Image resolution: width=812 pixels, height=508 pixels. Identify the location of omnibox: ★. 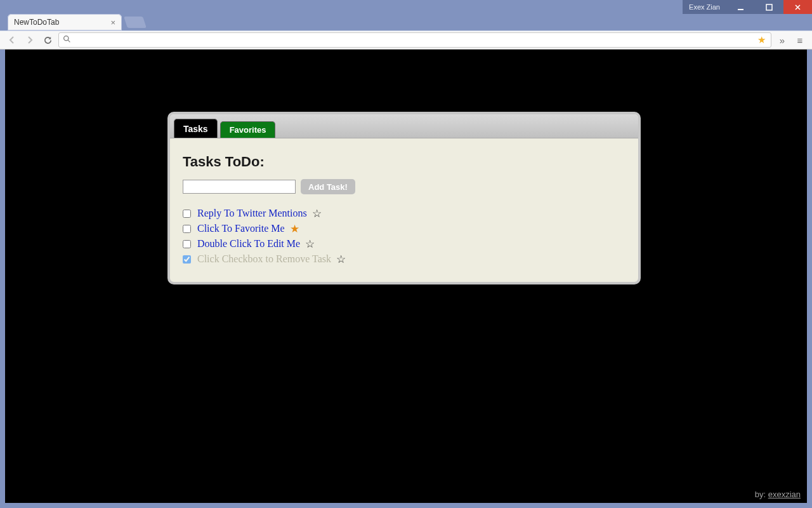
(415, 40).